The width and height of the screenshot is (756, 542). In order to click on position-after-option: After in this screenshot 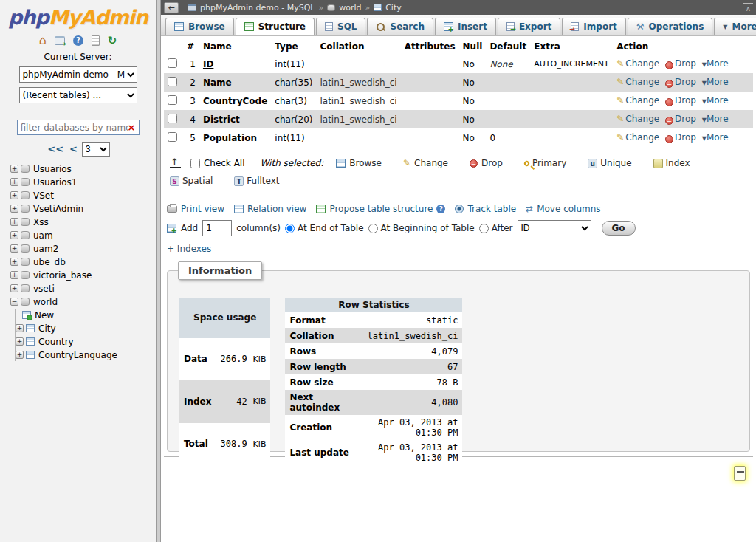, I will do `click(496, 228)`.